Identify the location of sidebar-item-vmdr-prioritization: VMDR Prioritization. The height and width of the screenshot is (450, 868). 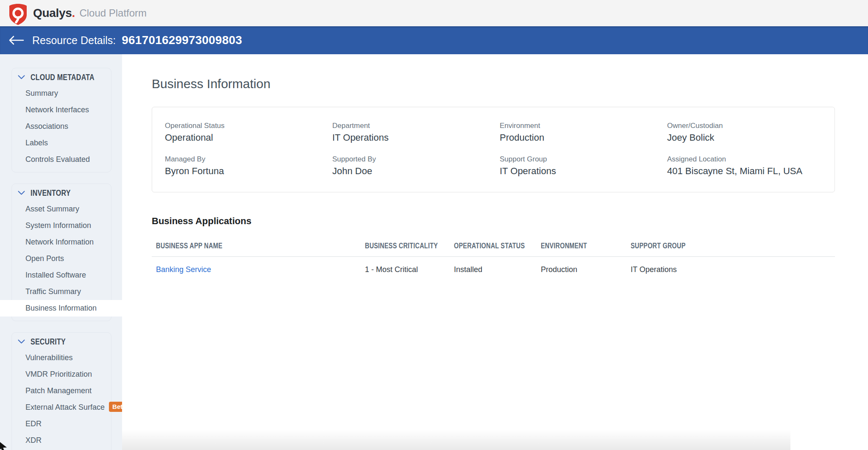
(61, 375).